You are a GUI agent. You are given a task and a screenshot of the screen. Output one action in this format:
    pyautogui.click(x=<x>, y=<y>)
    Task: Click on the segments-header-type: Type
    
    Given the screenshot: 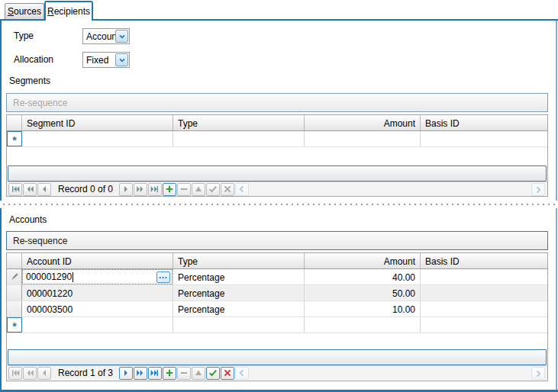 What is the action you would take?
    pyautogui.click(x=239, y=123)
    